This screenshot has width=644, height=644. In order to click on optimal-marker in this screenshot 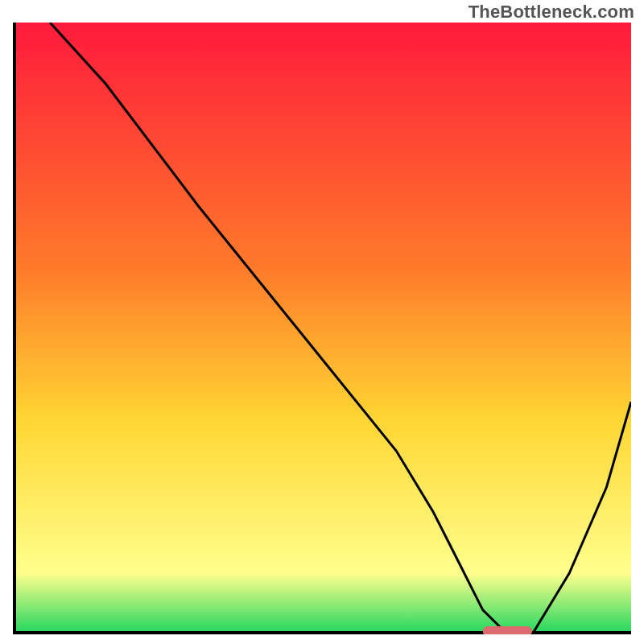, I will do `click(507, 630)`.